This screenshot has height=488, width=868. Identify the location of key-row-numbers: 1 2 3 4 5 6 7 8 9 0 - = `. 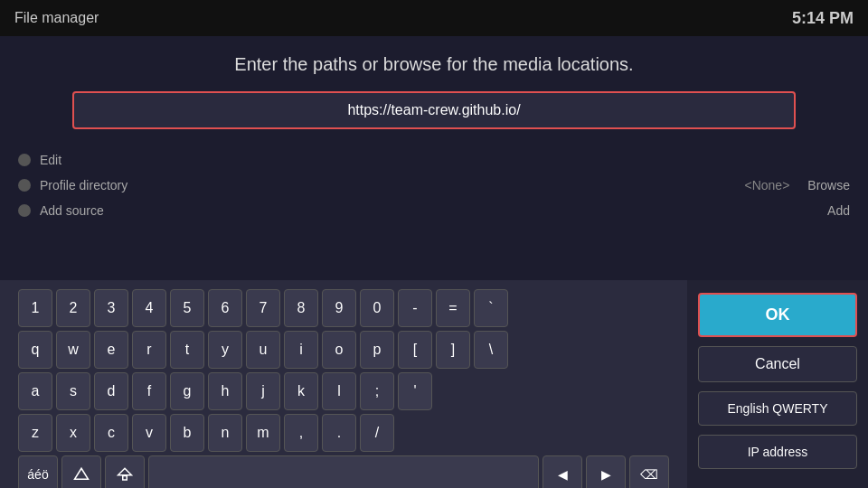
(344, 308).